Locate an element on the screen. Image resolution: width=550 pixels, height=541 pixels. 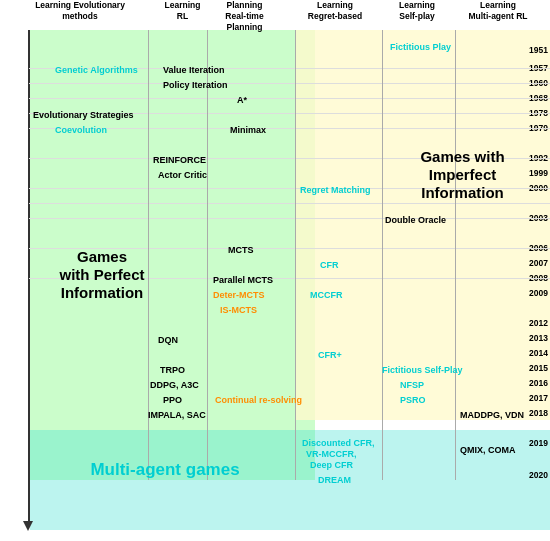
item-parallel-mcts: Parallel MCTS is located at coordinates (243, 280).